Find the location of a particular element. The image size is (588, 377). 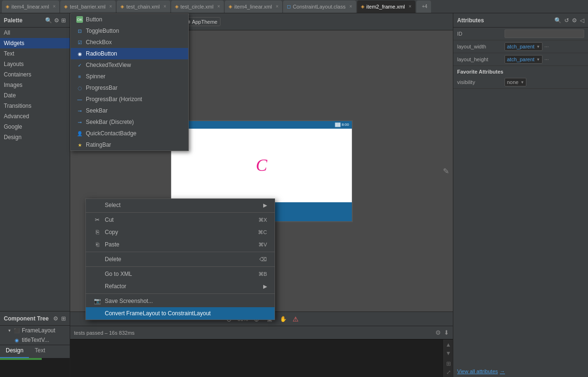

component-tree: Component Tree ⚙ ⊞ ▼ ⬛ FrameLayout ◉ tit… is located at coordinates (35, 344).